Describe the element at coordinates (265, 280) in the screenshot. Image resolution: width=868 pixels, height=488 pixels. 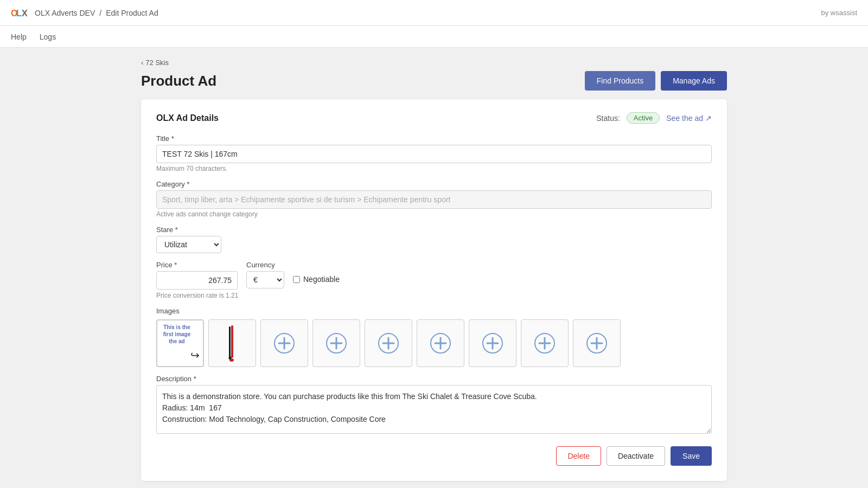
I see `currency-select: €` at that location.